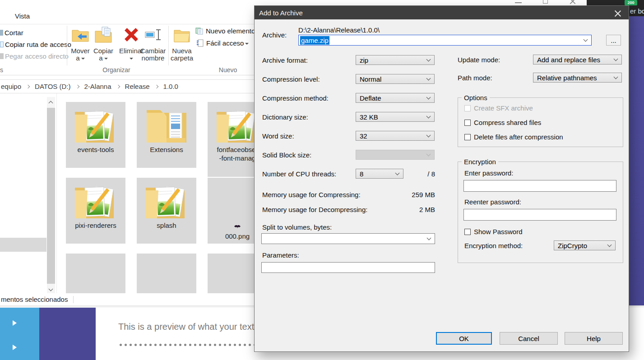  What do you see at coordinates (585, 245) in the screenshot?
I see `encryption-method-select: ZipCrypto` at bounding box center [585, 245].